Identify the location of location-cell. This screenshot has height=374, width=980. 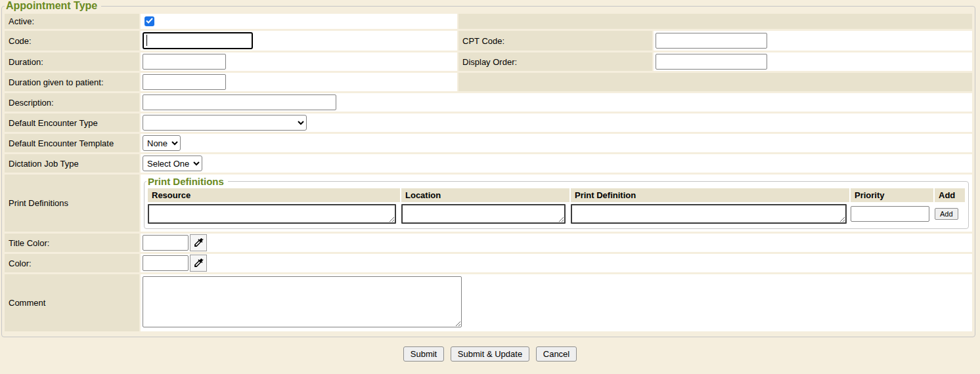
(485, 214).